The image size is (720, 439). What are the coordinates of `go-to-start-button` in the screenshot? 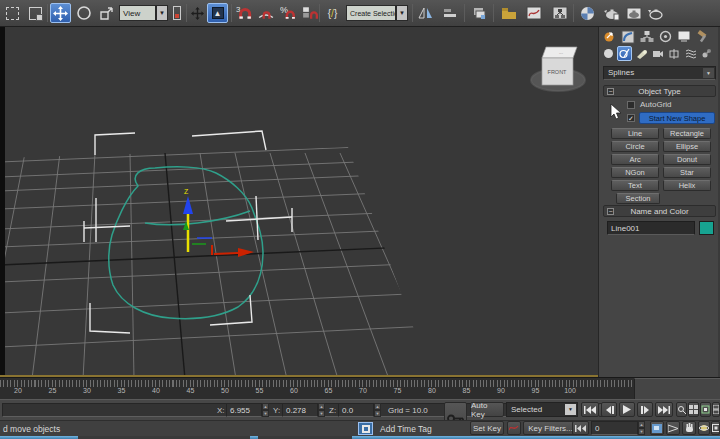 It's located at (590, 410).